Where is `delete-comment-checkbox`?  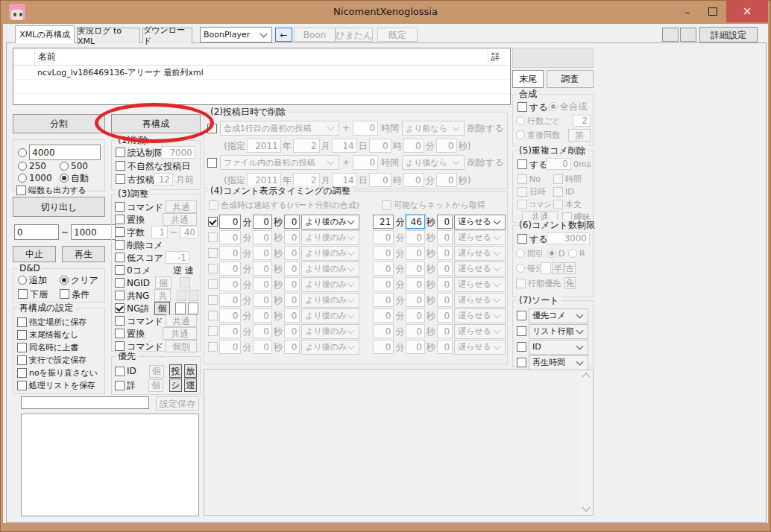
delete-comment-checkbox is located at coordinates (119, 244).